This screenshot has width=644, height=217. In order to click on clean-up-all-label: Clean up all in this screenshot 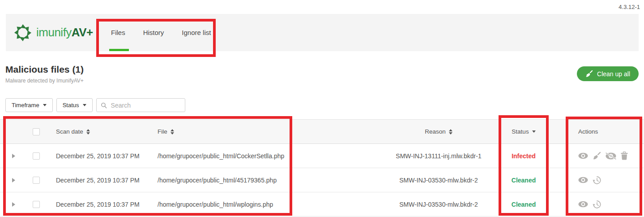, I will do `click(614, 74)`.